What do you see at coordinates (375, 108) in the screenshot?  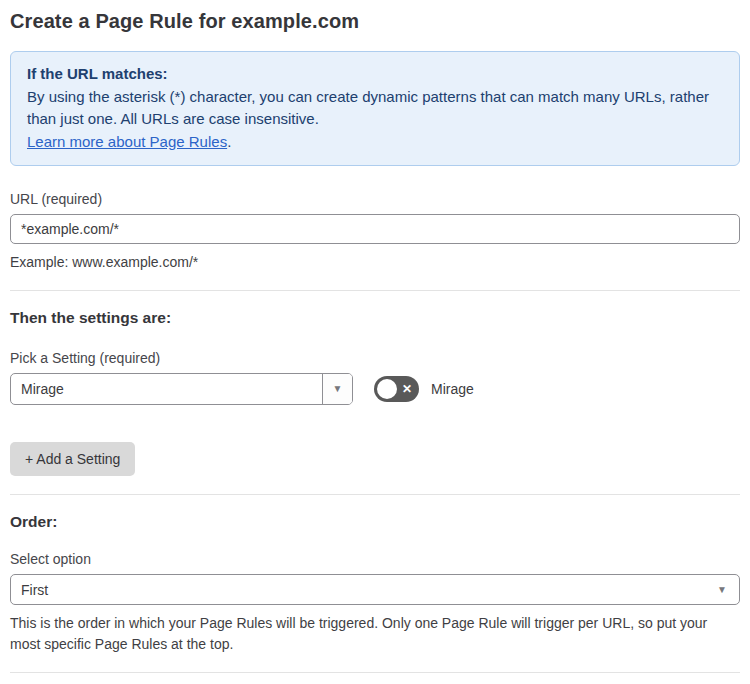 I see `info-box-body: By using the asterisk (*) character, you…` at bounding box center [375, 108].